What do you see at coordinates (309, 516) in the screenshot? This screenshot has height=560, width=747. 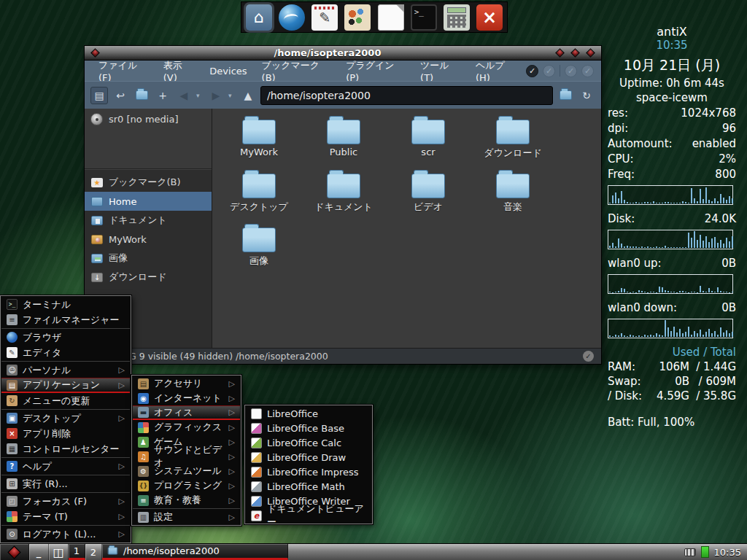 I see `menu-item-document-viewer: eドキュメントビューアー` at bounding box center [309, 516].